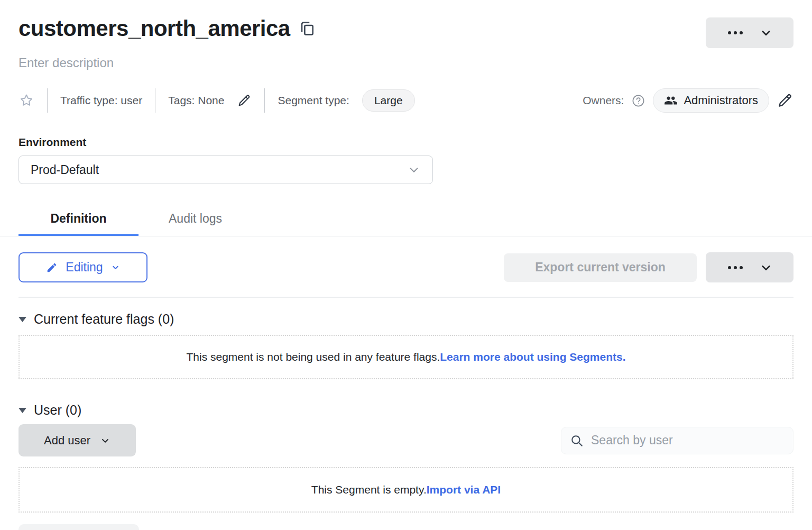 This screenshot has height=530, width=812. I want to click on section-divider, so click(406, 297).